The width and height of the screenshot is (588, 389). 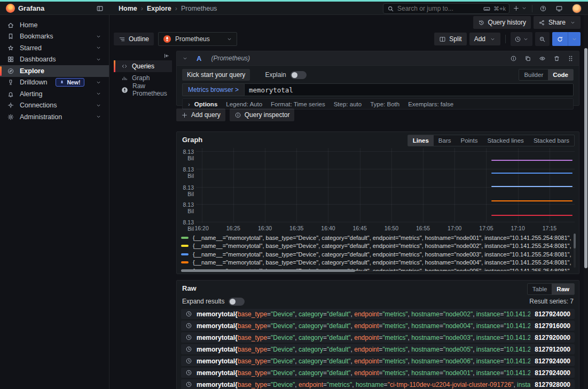 What do you see at coordinates (445, 141) in the screenshot?
I see `graph-mode-bars: Bars` at bounding box center [445, 141].